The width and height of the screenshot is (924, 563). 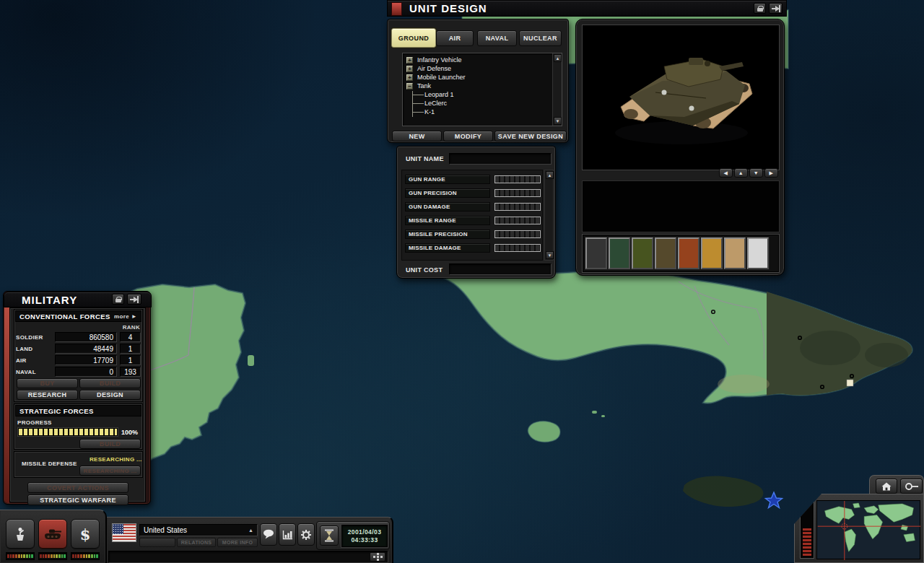 I want to click on collapse-icon: −, so click(x=410, y=87).